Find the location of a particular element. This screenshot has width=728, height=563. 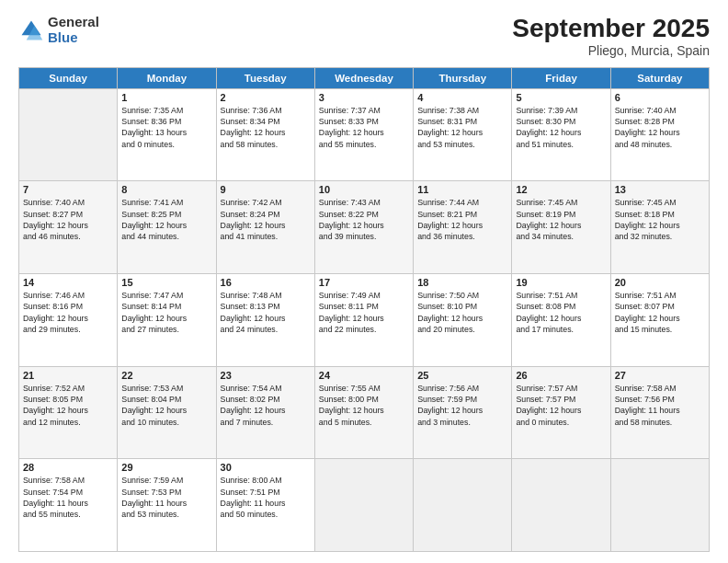

cell-info-line: and 10 minutes. is located at coordinates (166, 422).